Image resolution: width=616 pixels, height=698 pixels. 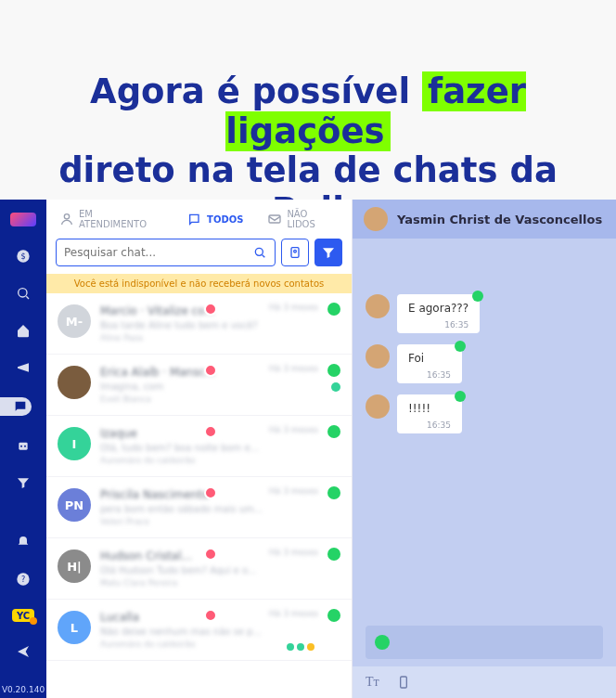 What do you see at coordinates (256, 91) in the screenshot?
I see `headline-p1: Agora é possível` at bounding box center [256, 91].